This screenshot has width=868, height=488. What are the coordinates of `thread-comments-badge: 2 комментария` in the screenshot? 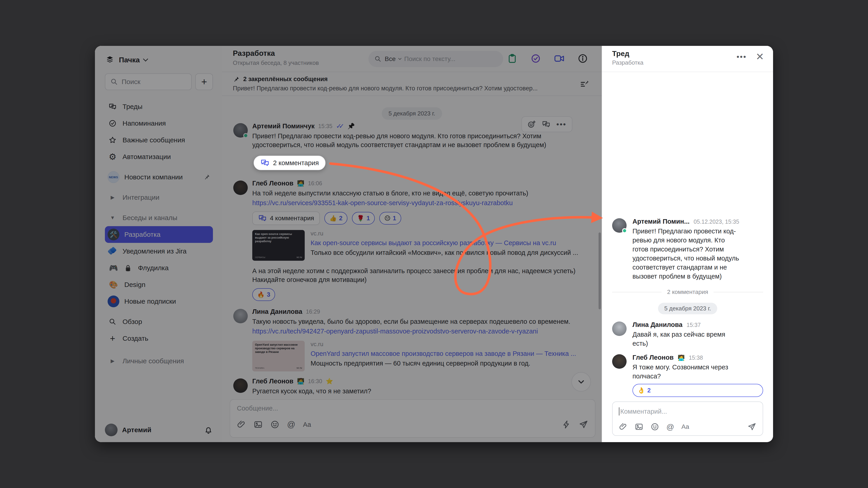 It's located at (290, 163).